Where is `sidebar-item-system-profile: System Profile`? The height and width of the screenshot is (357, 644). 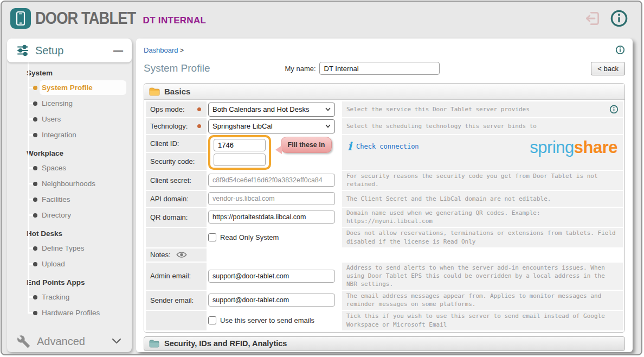 sidebar-item-system-profile: System Profile is located at coordinates (69, 88).